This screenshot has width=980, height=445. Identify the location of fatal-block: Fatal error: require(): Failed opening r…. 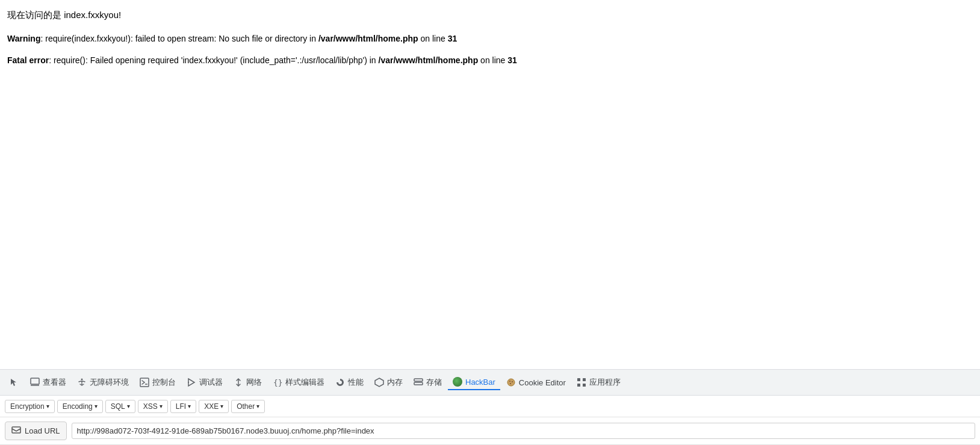
(490, 60).